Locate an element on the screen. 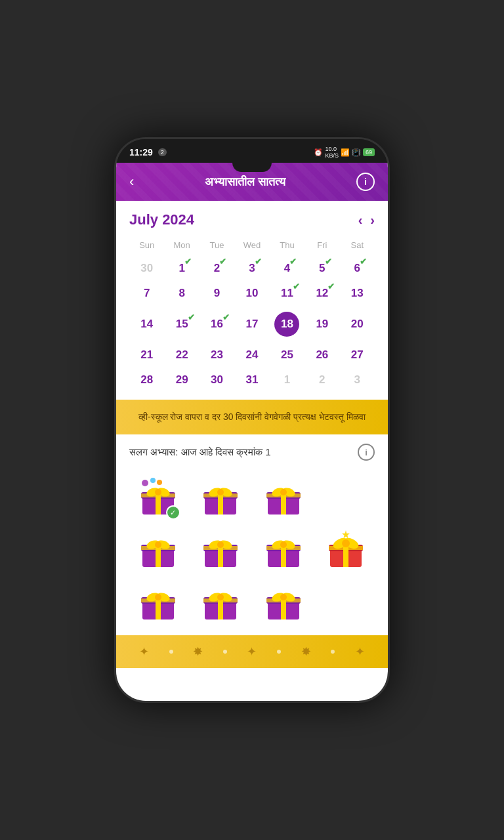 This screenshot has width=504, height=840. calendar-header-row: Sun Mon Tue Wed Thu Fri Sat is located at coordinates (252, 245).